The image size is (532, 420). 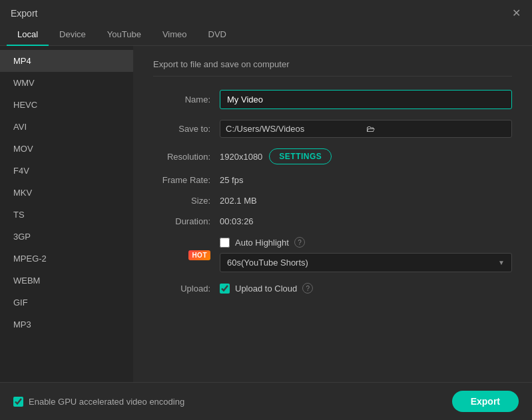 I want to click on auto-highlight-checkbox-row: Auto Highlight ?, so click(x=366, y=242).